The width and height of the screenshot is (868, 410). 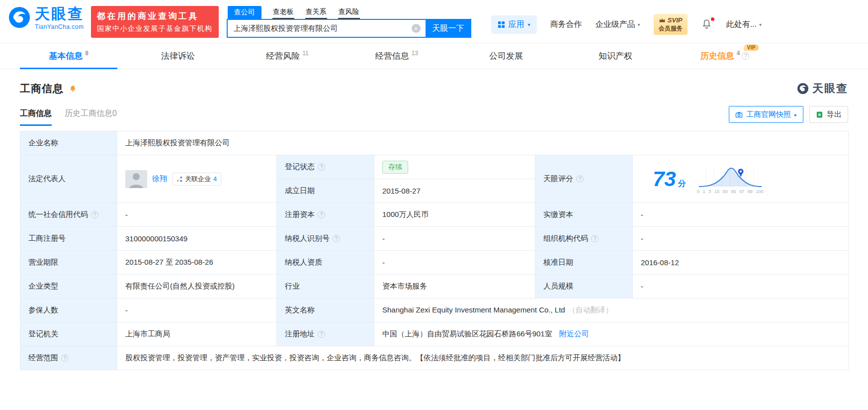 I want to click on search-button: 天眼一下, so click(x=448, y=28).